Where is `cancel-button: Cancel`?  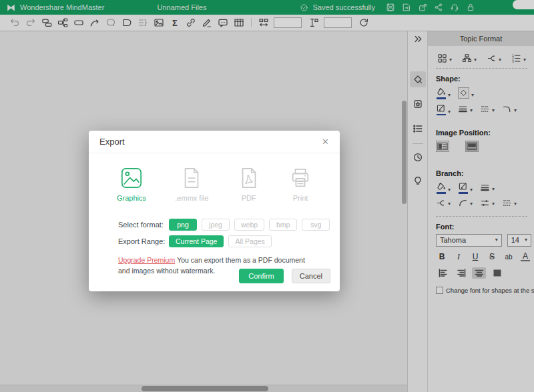
cancel-button: Cancel is located at coordinates (311, 276).